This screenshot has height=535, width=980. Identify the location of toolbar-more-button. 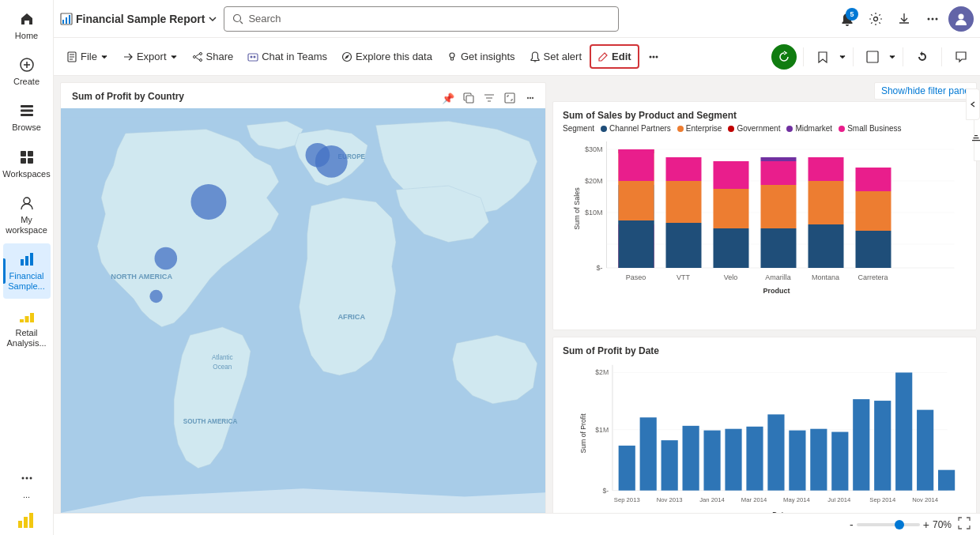
(654, 57).